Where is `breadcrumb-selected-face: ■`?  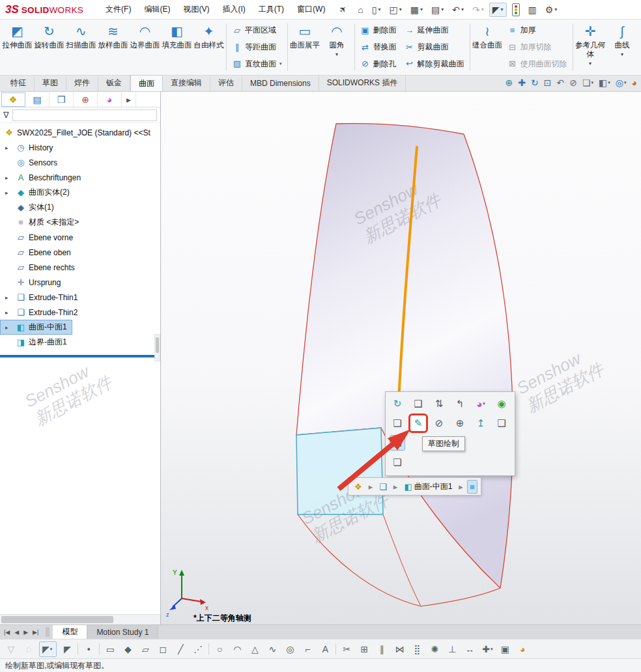
breadcrumb-selected-face: ■ is located at coordinates (472, 487).